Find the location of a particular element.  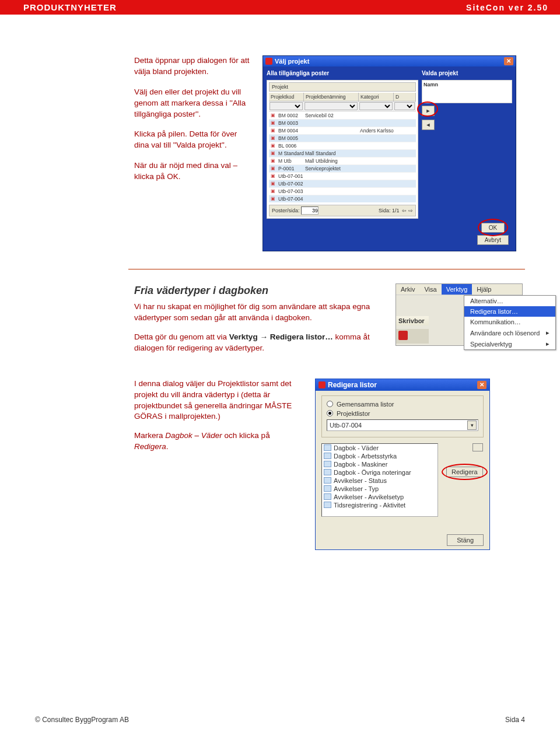

col-kategori: Kategori is located at coordinates (376, 97).